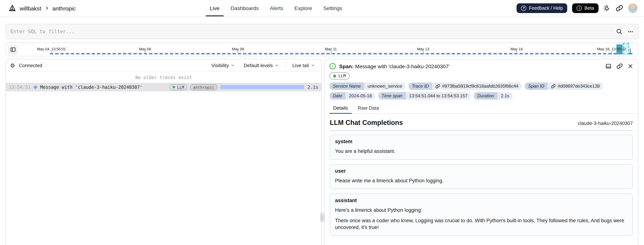 Image resolution: width=644 pixels, height=245 pixels. Describe the element at coordinates (481, 107) in the screenshot. I see `detail-tabs: Details Raw Data` at that location.